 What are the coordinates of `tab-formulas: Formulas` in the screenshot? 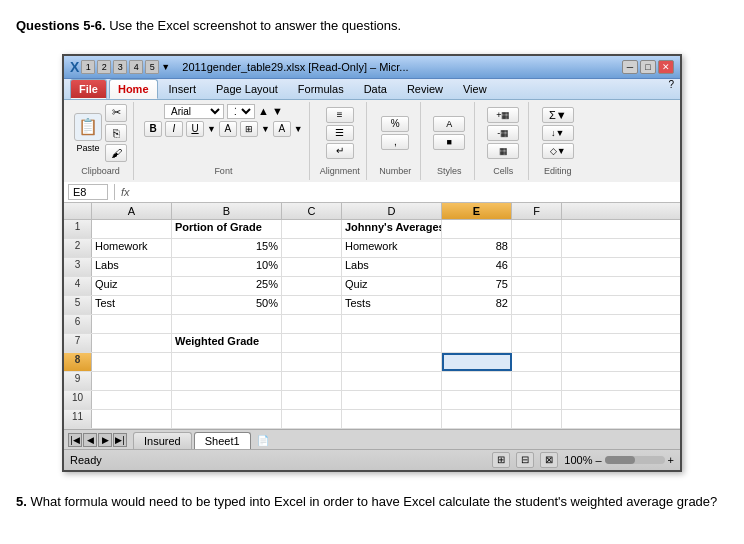 It's located at (321, 89).